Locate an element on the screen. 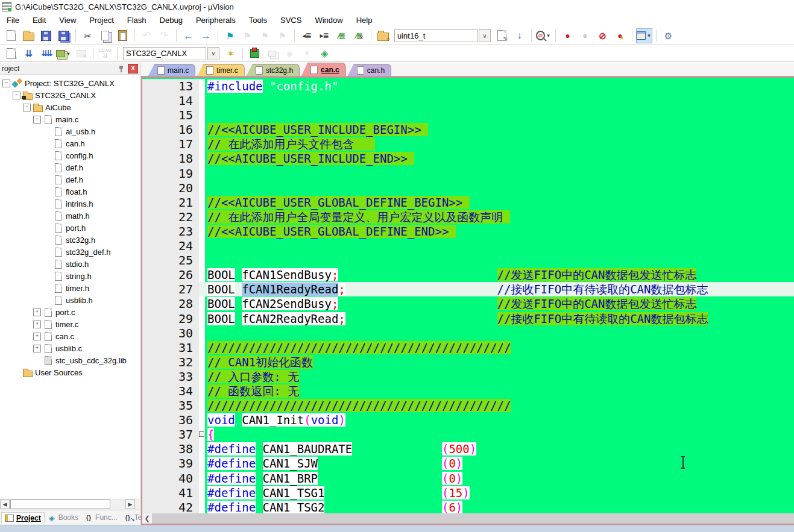 The width and height of the screenshot is (794, 532). new-file-button is located at coordinates (11, 36).